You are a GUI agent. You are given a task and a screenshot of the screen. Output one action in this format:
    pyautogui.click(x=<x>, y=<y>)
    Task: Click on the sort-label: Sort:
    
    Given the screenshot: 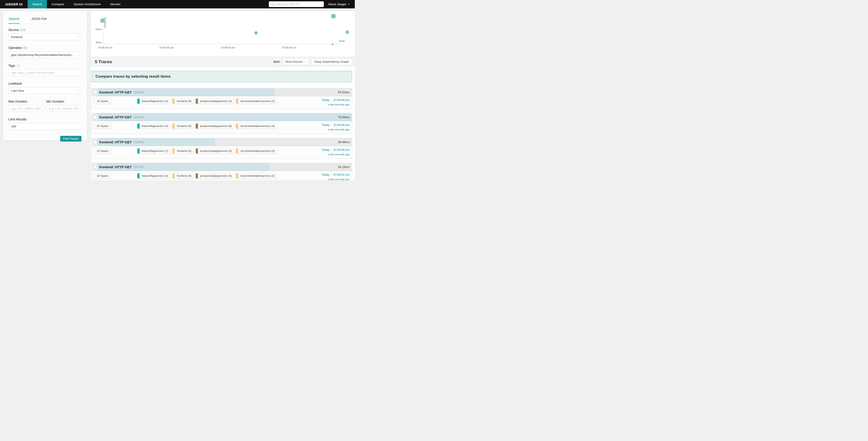 What is the action you would take?
    pyautogui.click(x=277, y=62)
    